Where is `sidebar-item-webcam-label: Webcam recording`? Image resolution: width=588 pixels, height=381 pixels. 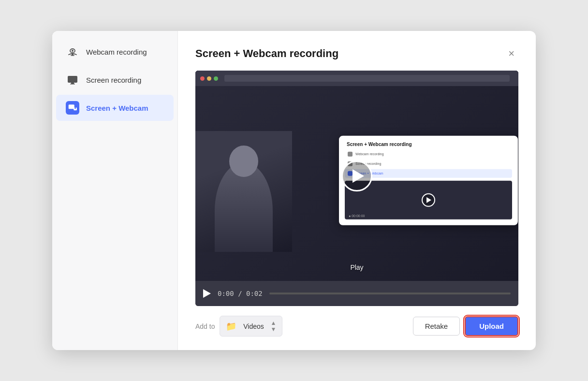 sidebar-item-webcam-label: Webcam recording is located at coordinates (117, 52).